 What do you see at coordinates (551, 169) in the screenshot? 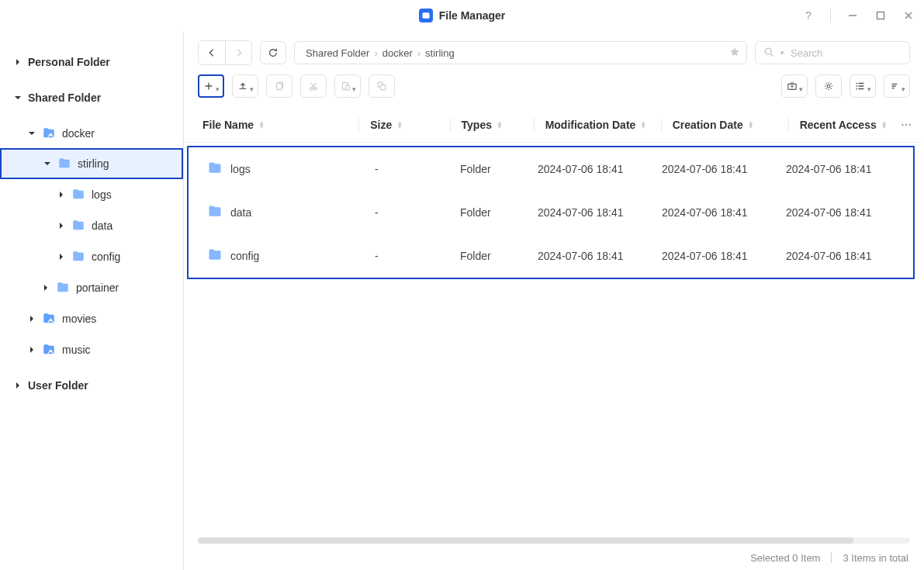
I see `table-row: logs - Folder 2024-07-06 18:41 2024-07-0…` at bounding box center [551, 169].